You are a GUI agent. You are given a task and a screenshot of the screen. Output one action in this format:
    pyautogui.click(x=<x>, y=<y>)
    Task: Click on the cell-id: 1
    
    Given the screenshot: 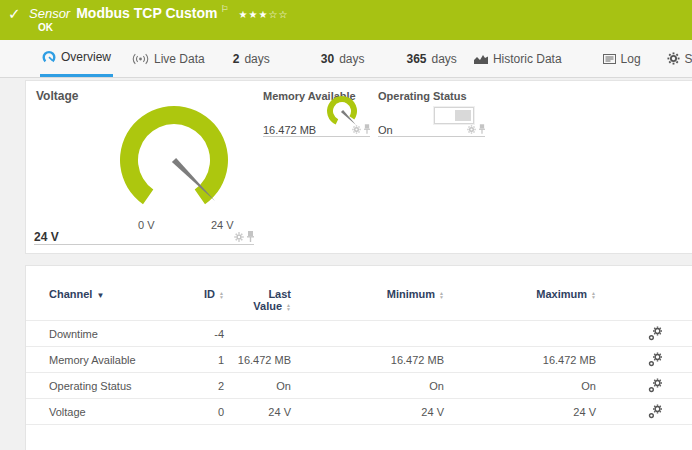 What is the action you would take?
    pyautogui.click(x=202, y=360)
    